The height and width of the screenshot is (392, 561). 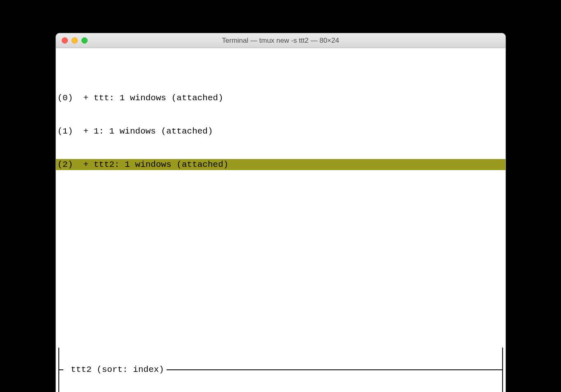 What do you see at coordinates (280, 41) in the screenshot?
I see `titlebar: Terminal — tmux new -s ttt2 — 80×24` at bounding box center [280, 41].